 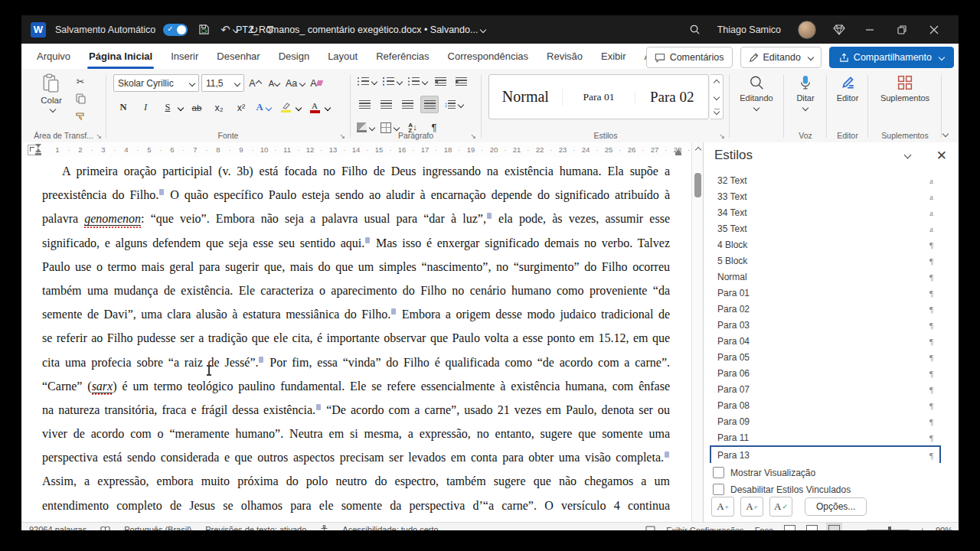 I want to click on comments-button: Comentários, so click(x=689, y=57).